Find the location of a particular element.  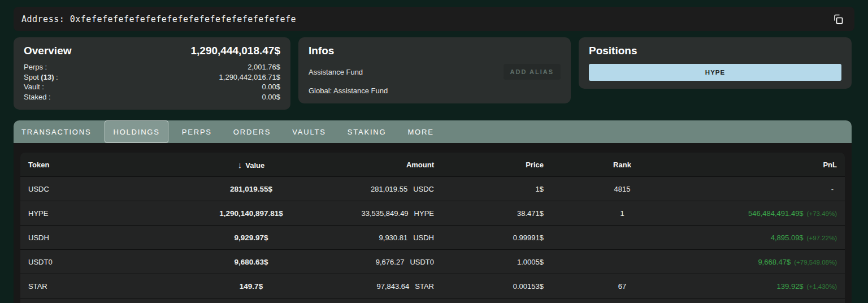

tab-perps: PERPS is located at coordinates (197, 132).